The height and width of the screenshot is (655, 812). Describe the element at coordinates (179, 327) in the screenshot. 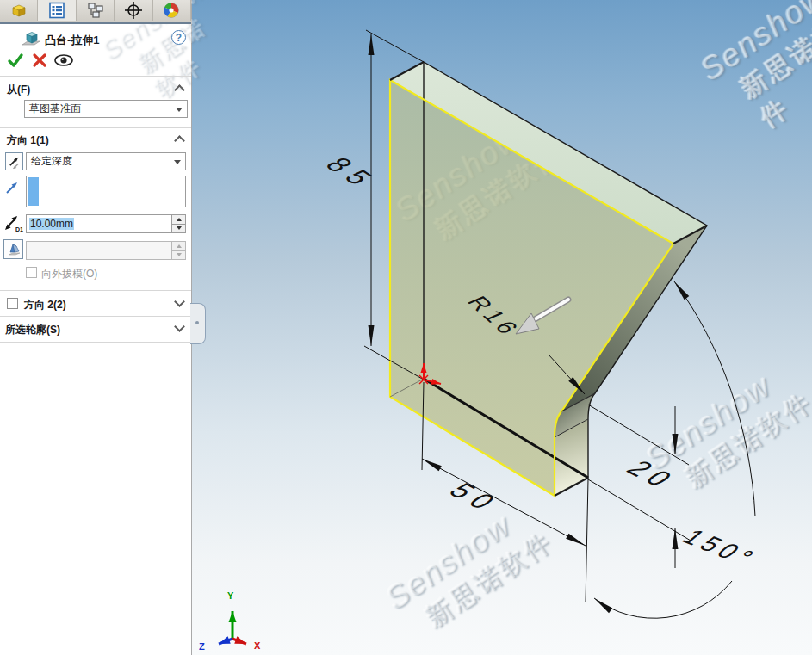

I see `expand-contours-icon` at that location.